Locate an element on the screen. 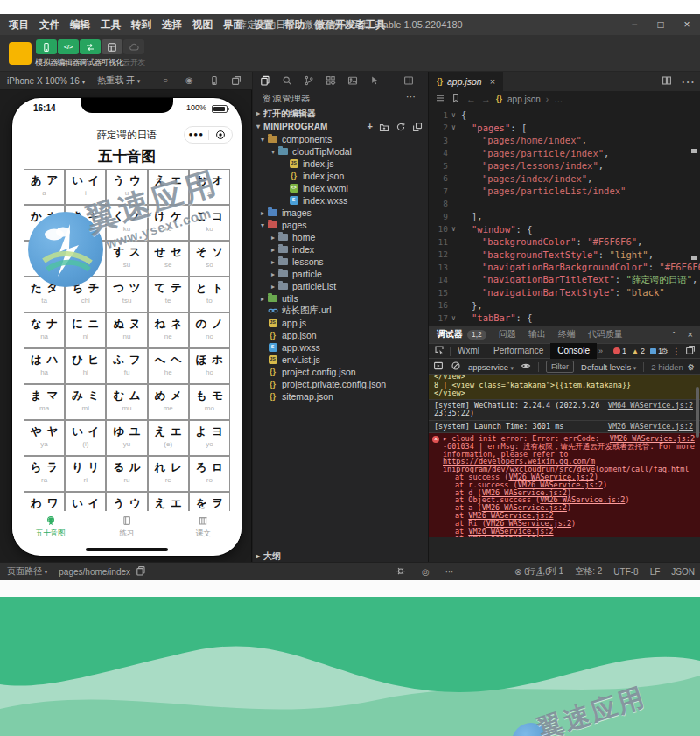 The height and width of the screenshot is (736, 700). menu-item-转到: 转到 is located at coordinates (142, 25).